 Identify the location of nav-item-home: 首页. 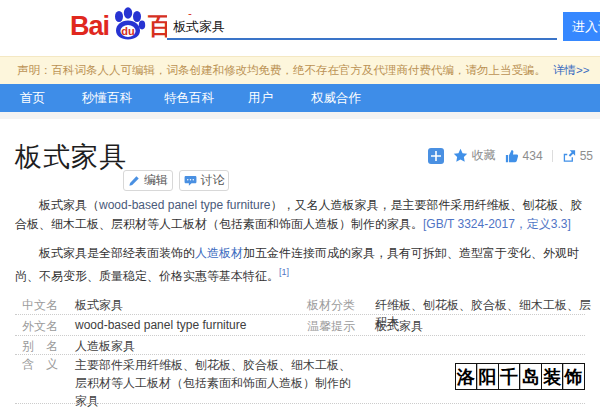
(32, 98).